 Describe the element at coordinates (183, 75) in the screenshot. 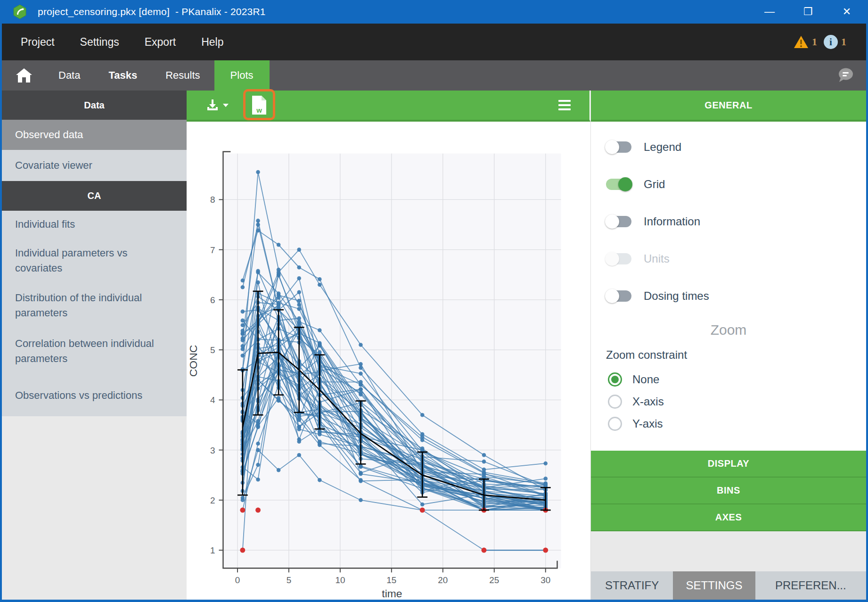

I see `tab-results: Results` at that location.